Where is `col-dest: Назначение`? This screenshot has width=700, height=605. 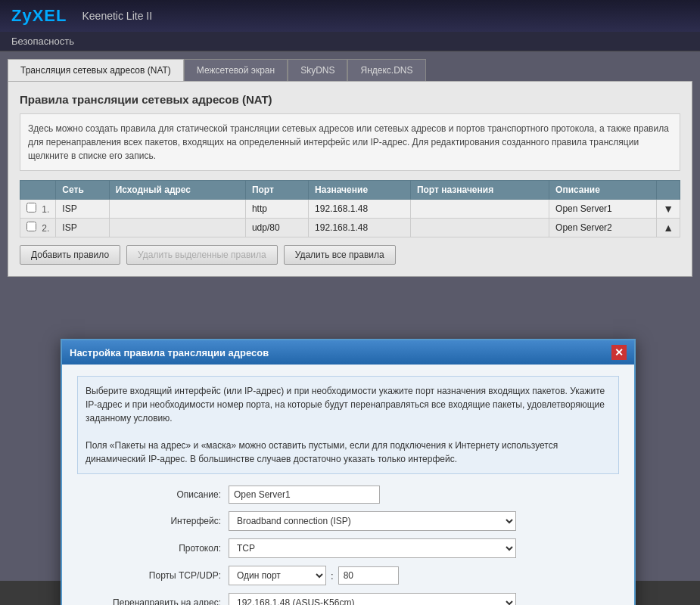
col-dest: Назначение is located at coordinates (360, 191).